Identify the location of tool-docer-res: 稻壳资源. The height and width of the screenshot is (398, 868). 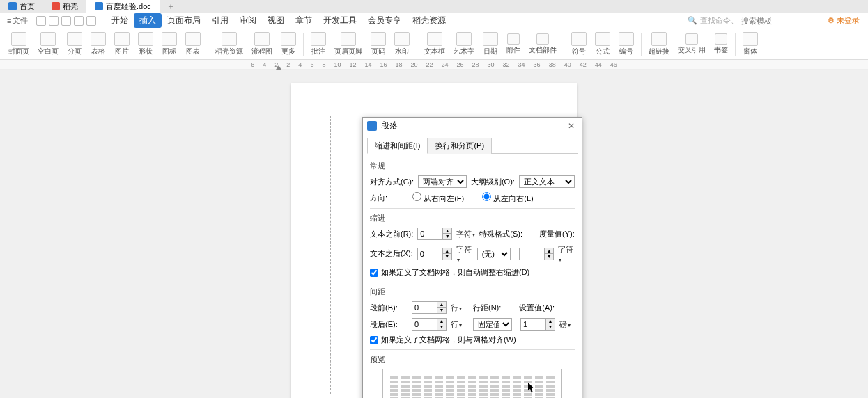
(229, 45).